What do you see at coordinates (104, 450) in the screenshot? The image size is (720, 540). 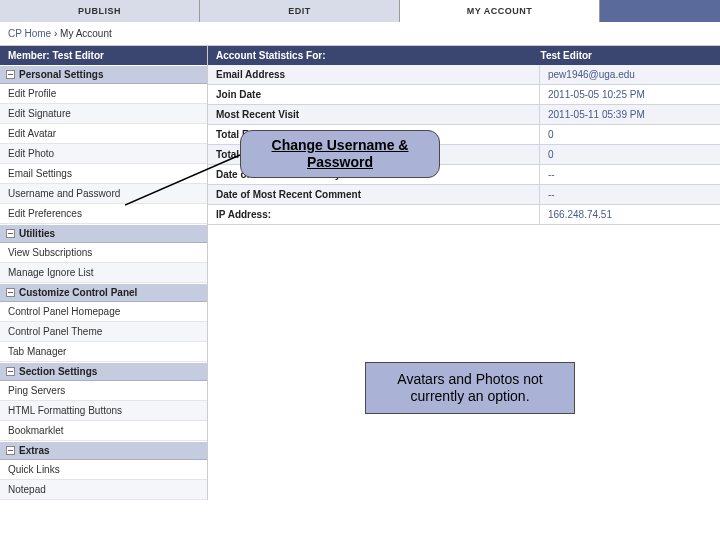 I see `section-extras: Extras` at bounding box center [104, 450].